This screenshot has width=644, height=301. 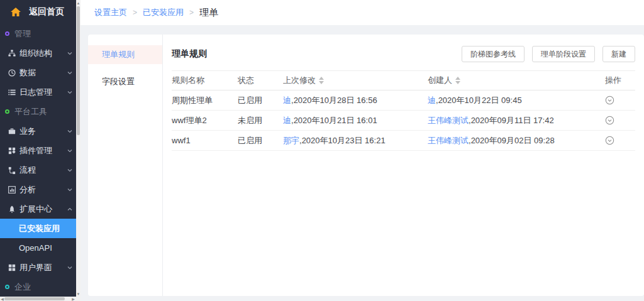 I want to click on sidebar-item-label: 组织结构, so click(x=36, y=53).